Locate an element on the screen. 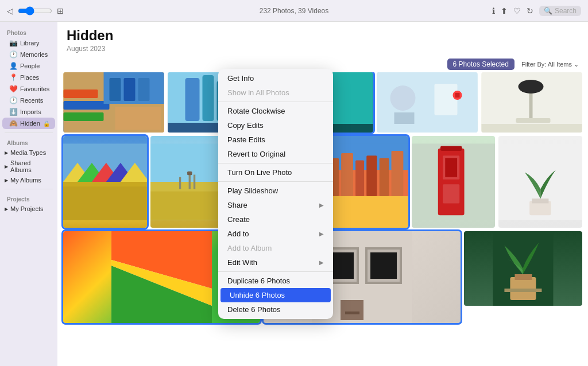 This screenshot has height=366, width=588. share-arrow-icon: ▶ is located at coordinates (322, 205).